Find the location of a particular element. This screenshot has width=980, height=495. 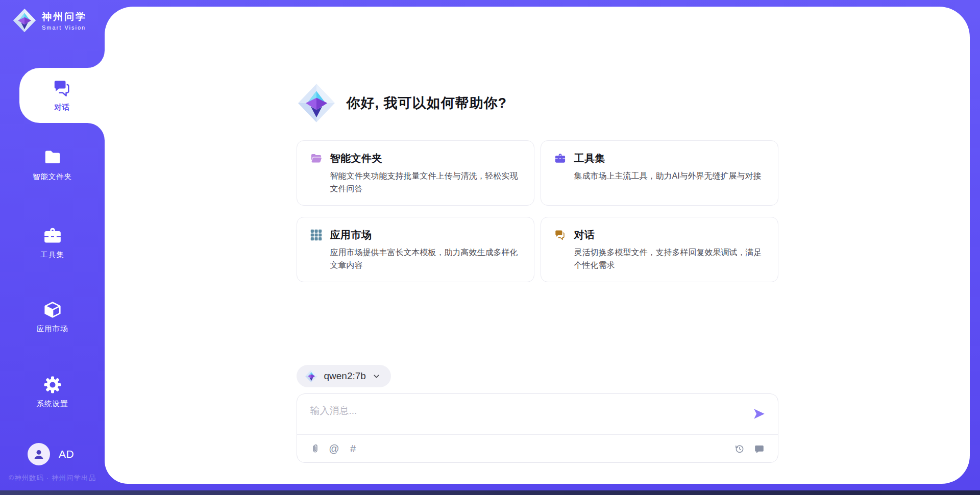

model-selector: qwen2:7b is located at coordinates (344, 376).